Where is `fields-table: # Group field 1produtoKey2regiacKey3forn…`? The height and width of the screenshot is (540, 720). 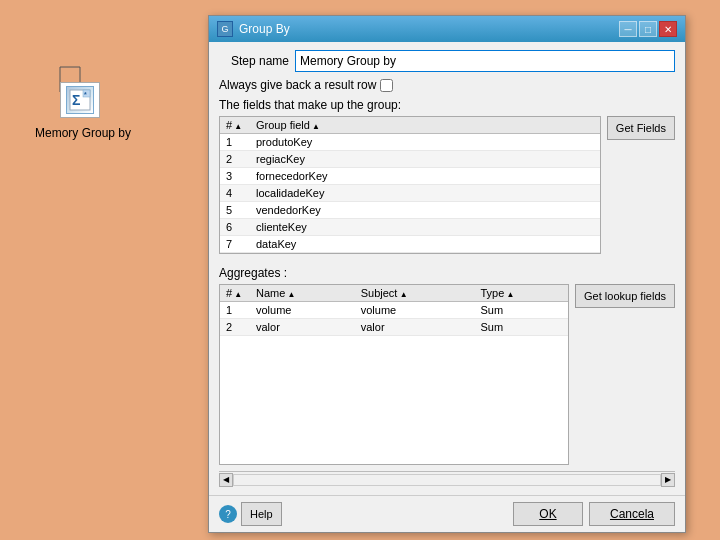
fields-table: # Group field 1produtoKey2regiacKey3forn… is located at coordinates (410, 185).